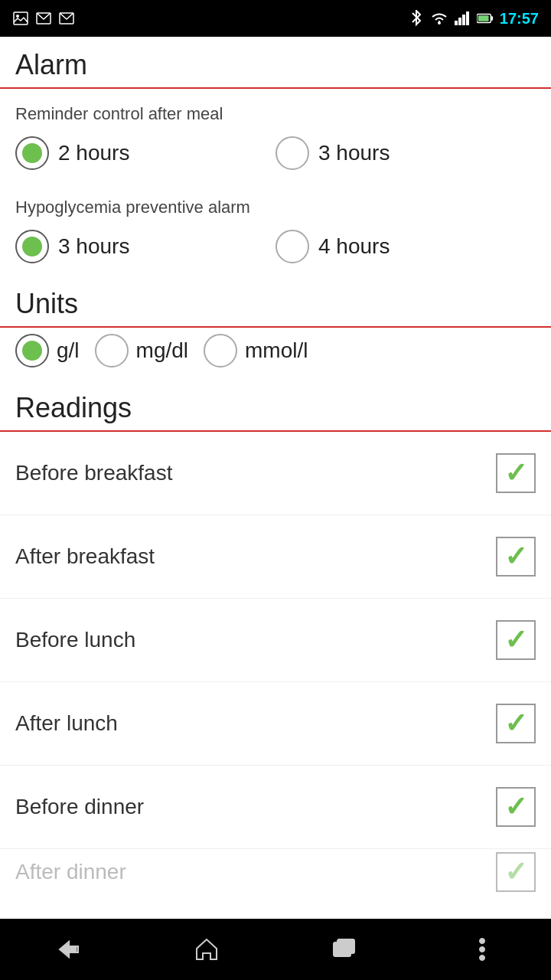  I want to click on reading-before-dinner: Before dinner ✓, so click(276, 807).